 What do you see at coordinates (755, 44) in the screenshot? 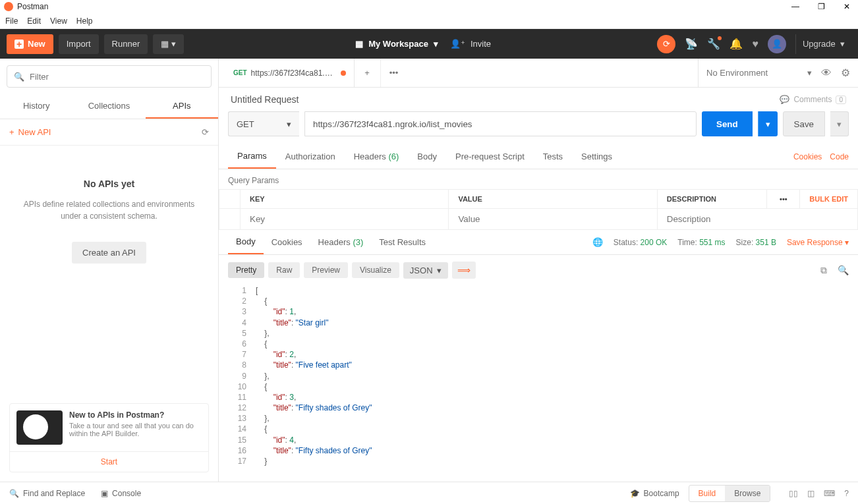
I see `heart-icon: ♥` at bounding box center [755, 44].